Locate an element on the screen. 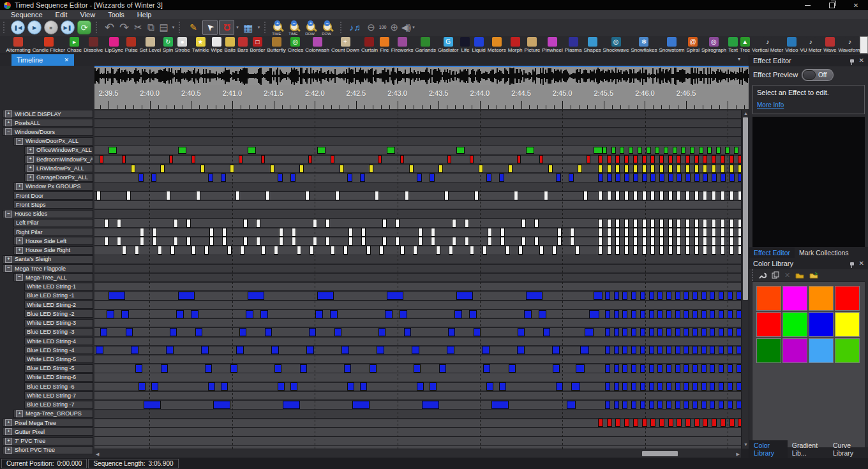 This screenshot has width=868, height=469. tree-row: Right Pilar is located at coordinates (47, 232).